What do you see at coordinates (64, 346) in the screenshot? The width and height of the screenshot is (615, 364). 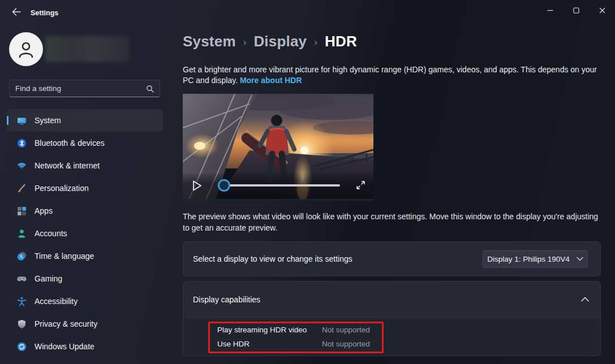 I see `sidebar-item-label: Windows Update` at bounding box center [64, 346].